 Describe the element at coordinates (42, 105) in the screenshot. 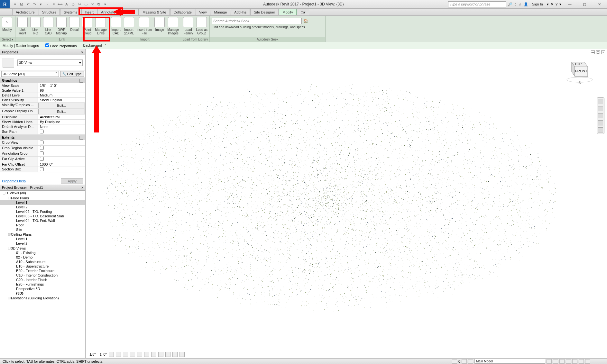

I see `prop-row: Visibility/Graphics ...Edit...` at that location.